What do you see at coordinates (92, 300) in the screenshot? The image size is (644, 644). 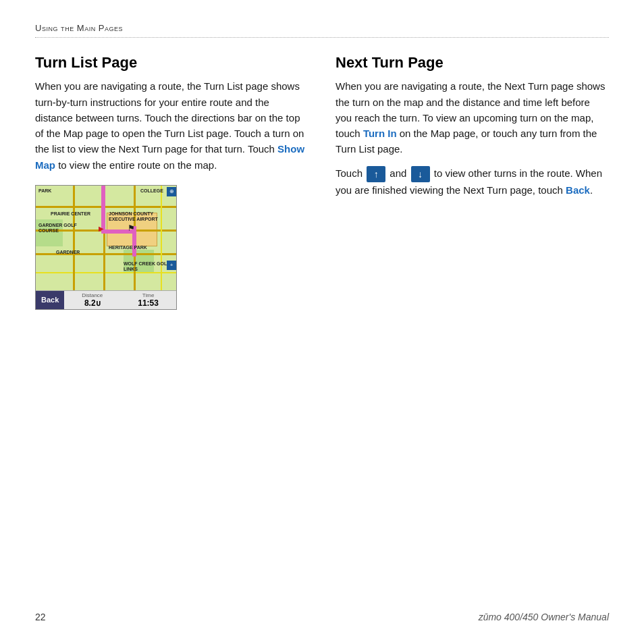 I see `map-distance-stat: Distance 8.2ᴜ` at bounding box center [92, 300].